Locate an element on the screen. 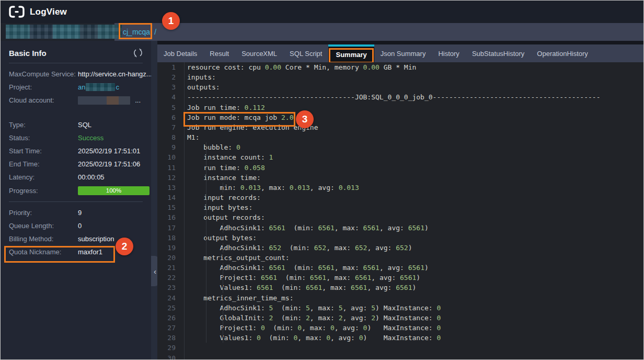 Image resolution: width=644 pixels, height=360 pixels. code-line-24: metrics_inner_time_ms: is located at coordinates (416, 298).